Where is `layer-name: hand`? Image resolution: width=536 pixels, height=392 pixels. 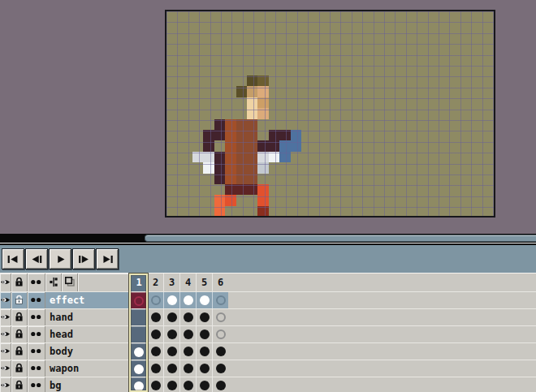 layer-name: hand is located at coordinates (88, 317).